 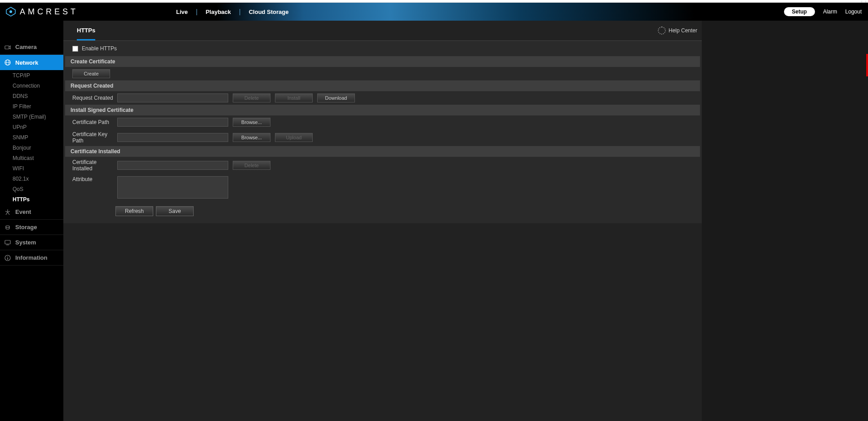 What do you see at coordinates (31, 147) in the screenshot?
I see `sidebar-sub-bonjour: Bonjour` at bounding box center [31, 147].